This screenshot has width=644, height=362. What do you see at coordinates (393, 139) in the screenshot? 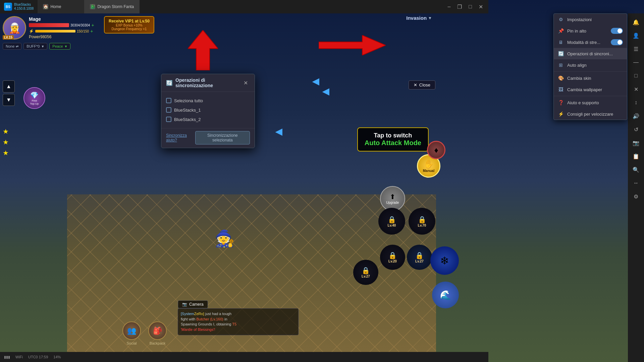
I see `tap-switch-button: Tap to switch Auto Attack Mode` at bounding box center [393, 139].